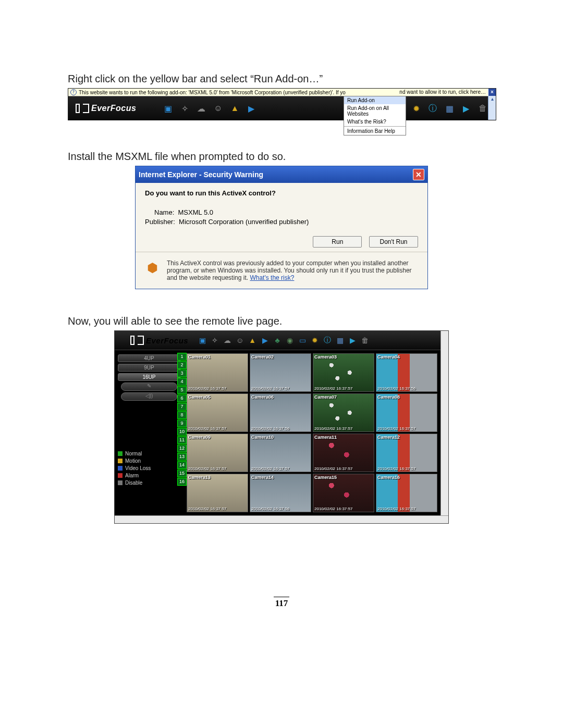 This screenshot has width=563, height=728. I want to click on camera-tile: Camera122010/02/02 16:37:57, so click(407, 453).